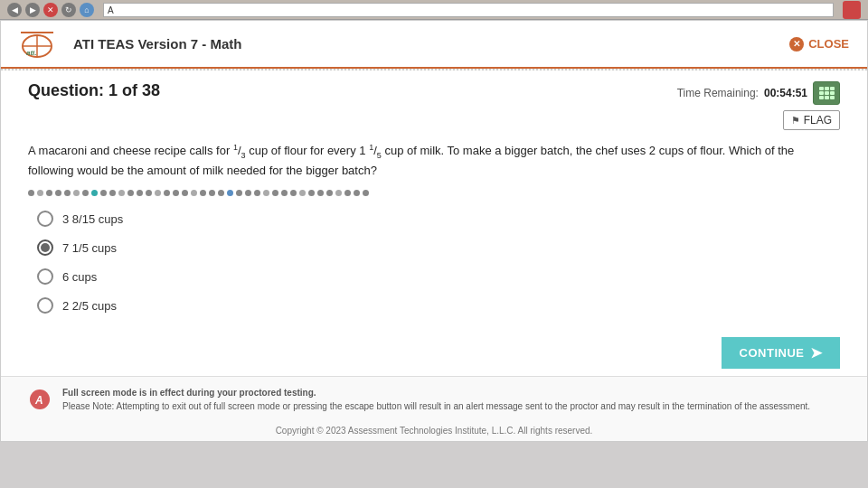  What do you see at coordinates (434, 193) in the screenshot?
I see `progress-dots` at bounding box center [434, 193].